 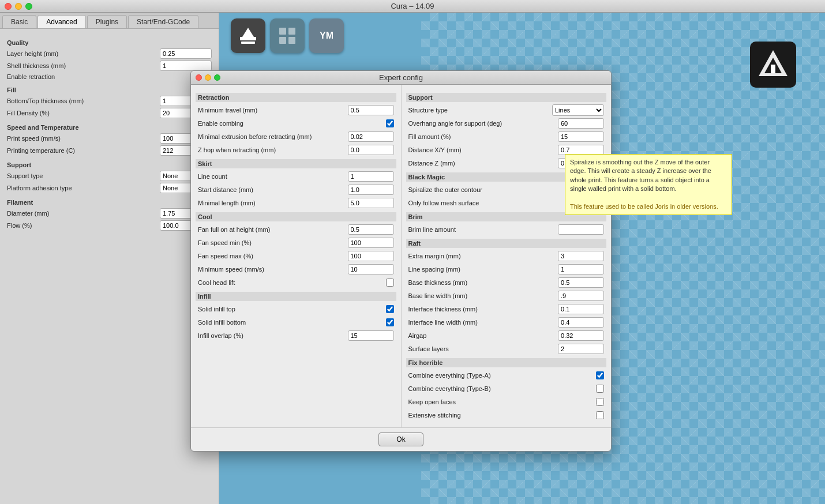 I want to click on field-combine-type-b: Combine everything (Type-B), so click(x=507, y=389).